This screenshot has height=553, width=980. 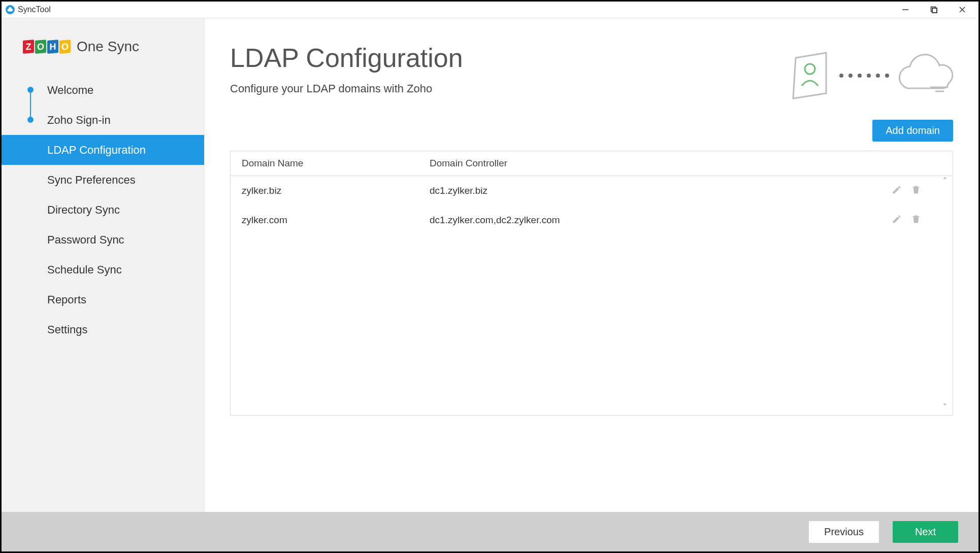 What do you see at coordinates (592, 163) in the screenshot?
I see `table-header: Domain Name Domain Controller` at bounding box center [592, 163].